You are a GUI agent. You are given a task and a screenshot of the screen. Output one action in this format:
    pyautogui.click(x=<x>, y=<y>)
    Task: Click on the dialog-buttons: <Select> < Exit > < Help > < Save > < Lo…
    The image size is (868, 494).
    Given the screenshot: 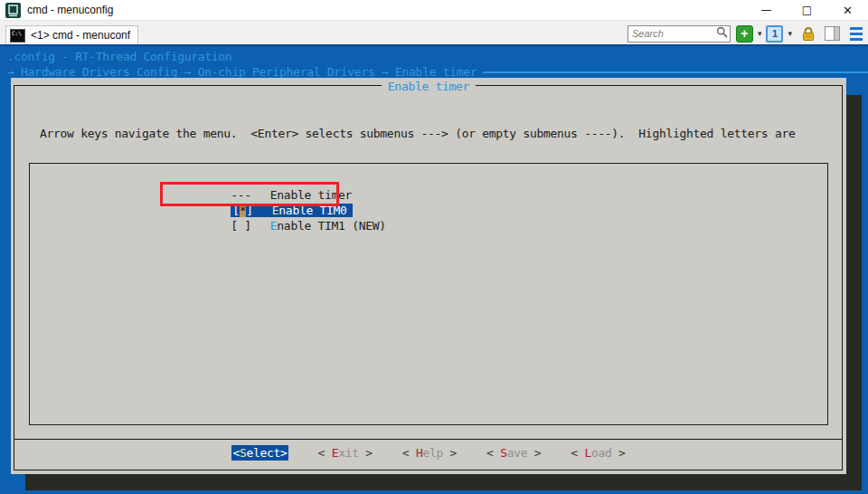 What is the action you would take?
    pyautogui.click(x=429, y=452)
    